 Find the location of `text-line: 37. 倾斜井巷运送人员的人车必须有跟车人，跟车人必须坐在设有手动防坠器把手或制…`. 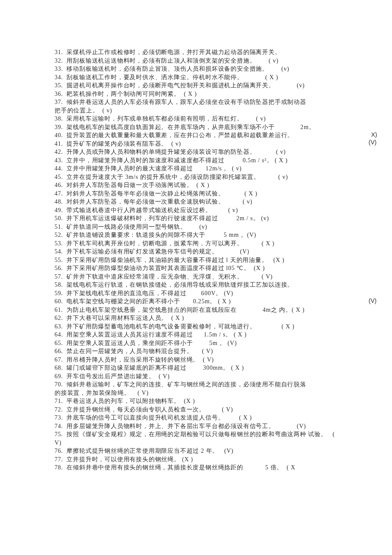

text-line: 37. 倾斜井巷运送人员的人车必须有跟车人，跟车人必须坐在设有手动防坠器把手或制… is located at coordinates (214, 102).